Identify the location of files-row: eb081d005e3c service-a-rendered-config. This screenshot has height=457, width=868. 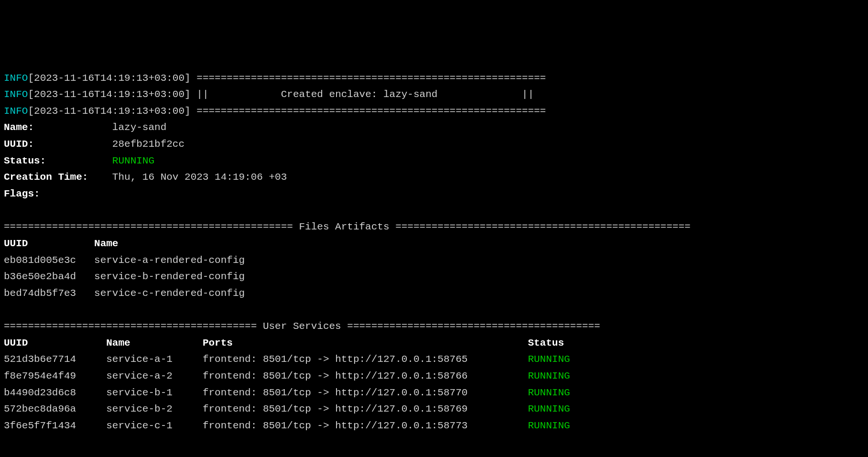
(434, 261).